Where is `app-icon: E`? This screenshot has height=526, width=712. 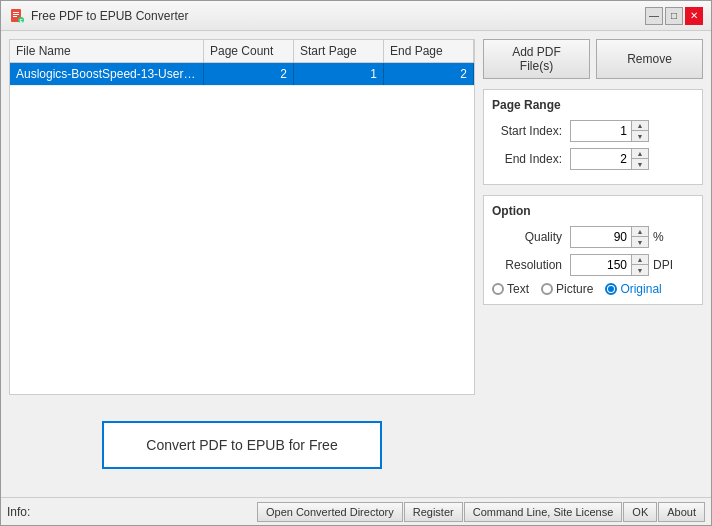 app-icon: E is located at coordinates (17, 16).